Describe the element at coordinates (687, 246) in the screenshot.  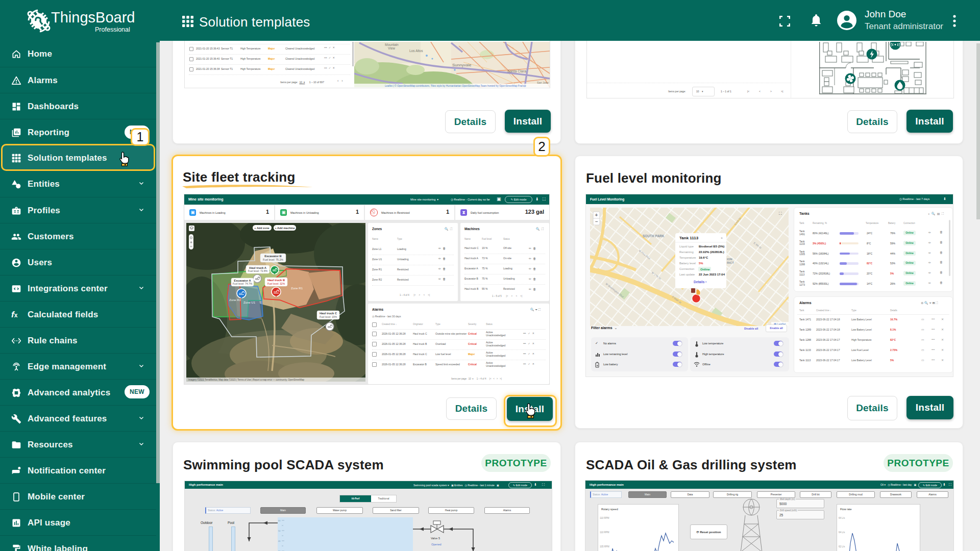
I see `svg-text: Liquid type` at that location.